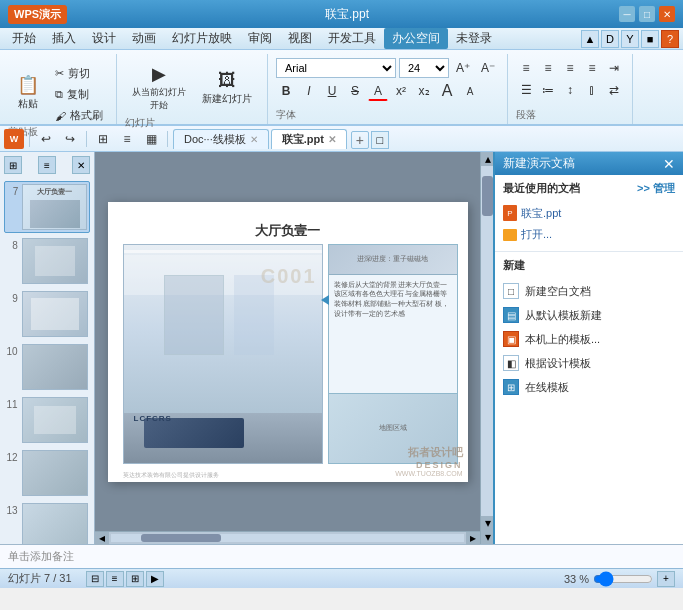 The width and height of the screenshot is (683, 610). What do you see at coordinates (401, 91) in the screenshot?
I see `superscript-button: x²` at bounding box center [401, 91].